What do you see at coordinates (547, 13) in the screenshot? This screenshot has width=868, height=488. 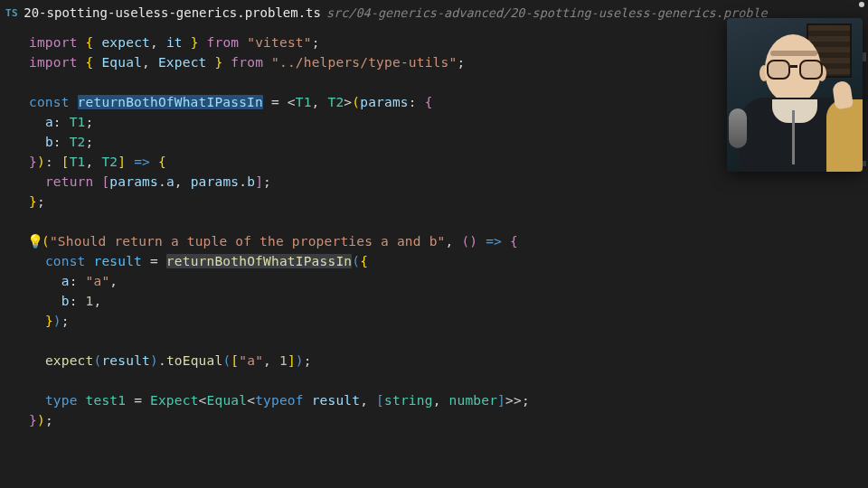 I see `tab-filepath: src/04-generics-advanced/20-spotting-use…` at bounding box center [547, 13].